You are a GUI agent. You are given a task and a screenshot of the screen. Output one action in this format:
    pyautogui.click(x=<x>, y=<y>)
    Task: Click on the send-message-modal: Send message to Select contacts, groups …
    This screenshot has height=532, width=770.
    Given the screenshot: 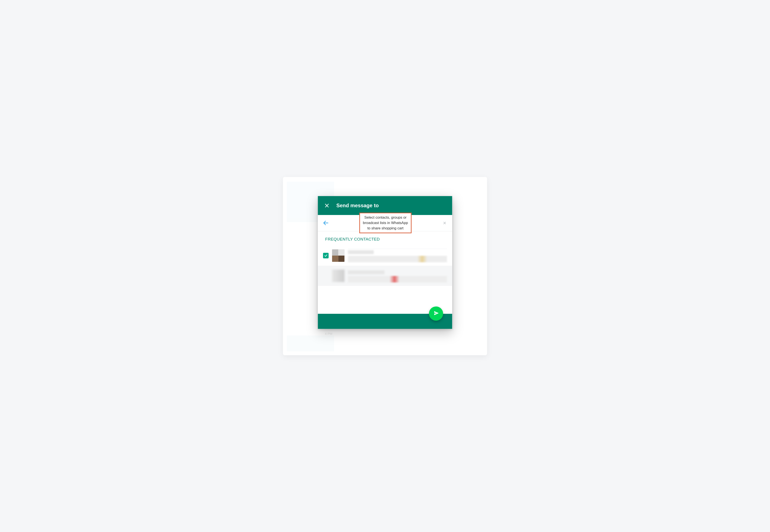 What is the action you would take?
    pyautogui.click(x=385, y=262)
    